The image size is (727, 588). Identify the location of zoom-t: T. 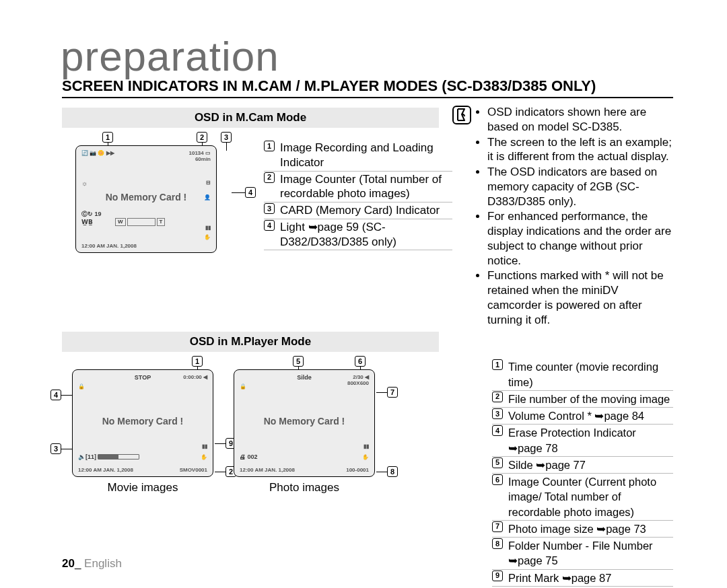
(162, 222).